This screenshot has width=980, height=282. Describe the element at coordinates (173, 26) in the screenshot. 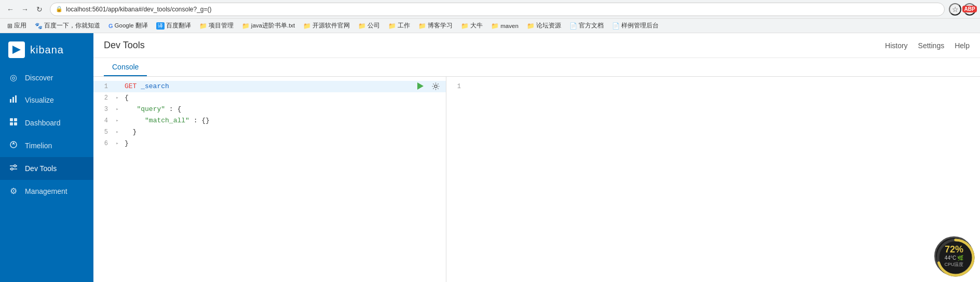

I see `bookmark-baidu-translate: 译 百度翻译` at that location.